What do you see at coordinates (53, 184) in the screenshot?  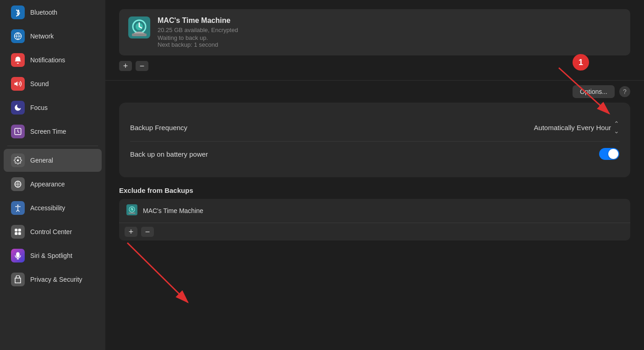 I see `sidebar-item-appearance: Appearance` at bounding box center [53, 184].